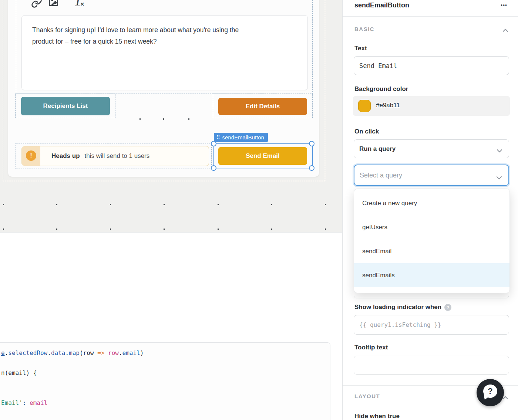 The height and width of the screenshot is (420, 518). Describe the element at coordinates (431, 66) in the screenshot. I see `text-input: Send Email` at that location.